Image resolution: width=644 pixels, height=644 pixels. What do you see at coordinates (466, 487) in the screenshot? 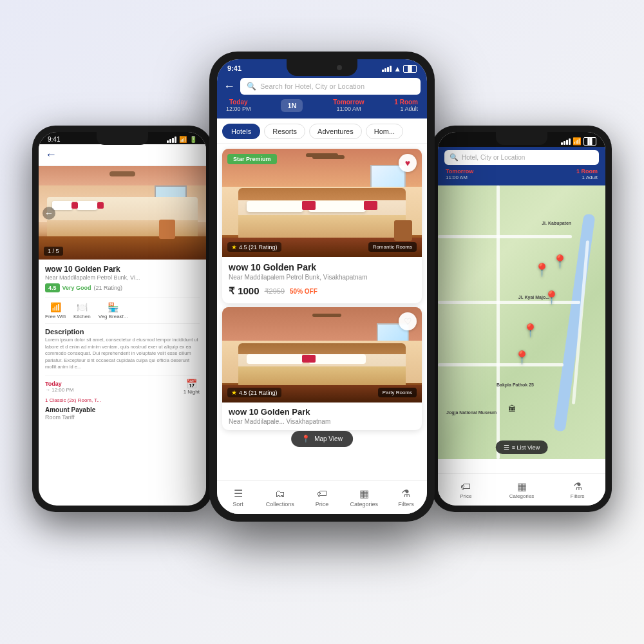
I see `right-price-icon: 🏷` at bounding box center [466, 487].